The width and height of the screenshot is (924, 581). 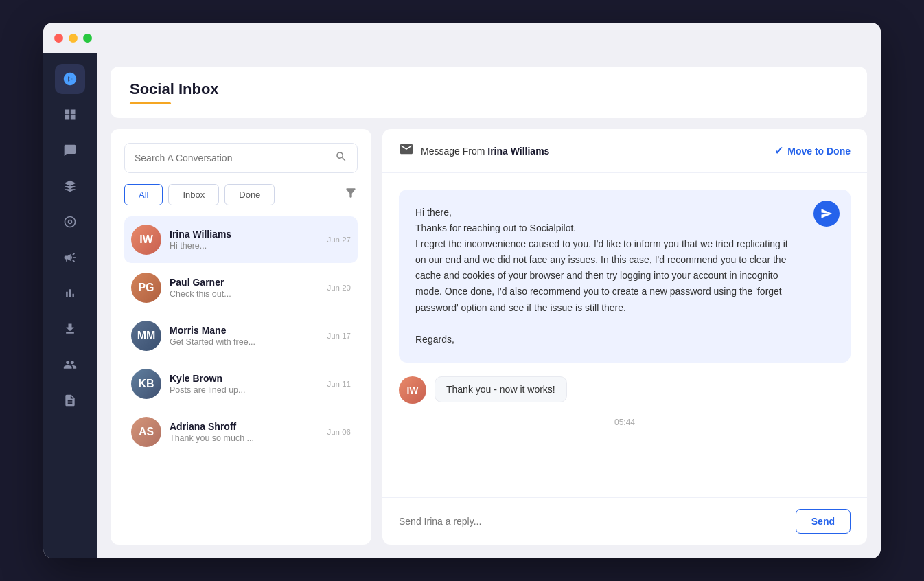 I want to click on reply-section: IW Thank you - now it works!, so click(x=625, y=390).